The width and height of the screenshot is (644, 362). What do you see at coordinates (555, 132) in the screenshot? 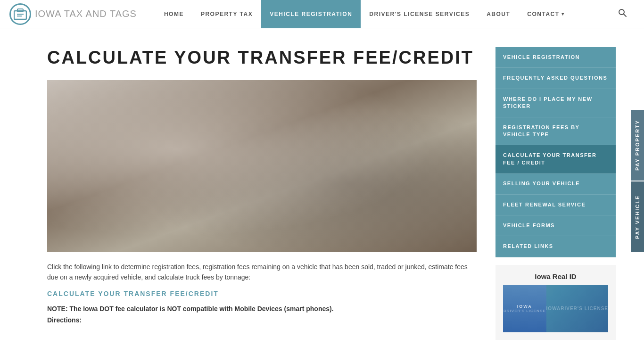
I see `sidebar-item-reg-fees-type: REGISTRATION FEES BY VEHICLE TYPE` at bounding box center [555, 132].